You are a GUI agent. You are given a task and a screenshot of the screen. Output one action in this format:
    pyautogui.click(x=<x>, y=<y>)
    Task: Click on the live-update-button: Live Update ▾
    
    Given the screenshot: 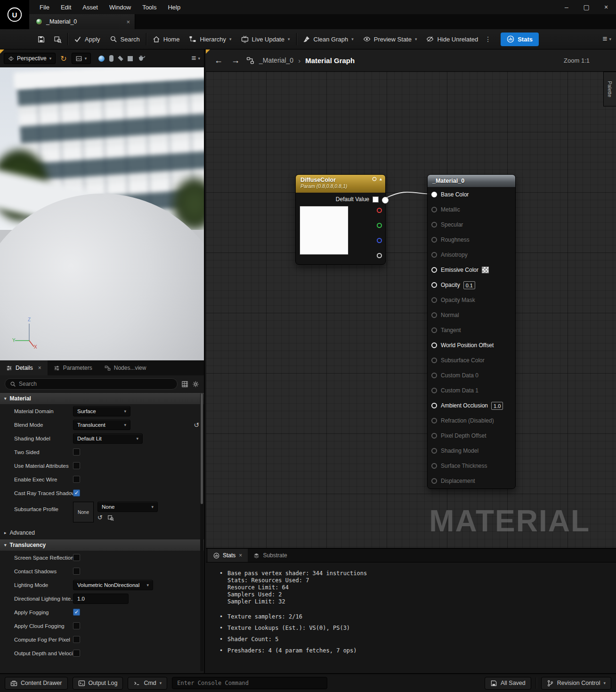 What is the action you would take?
    pyautogui.click(x=266, y=39)
    